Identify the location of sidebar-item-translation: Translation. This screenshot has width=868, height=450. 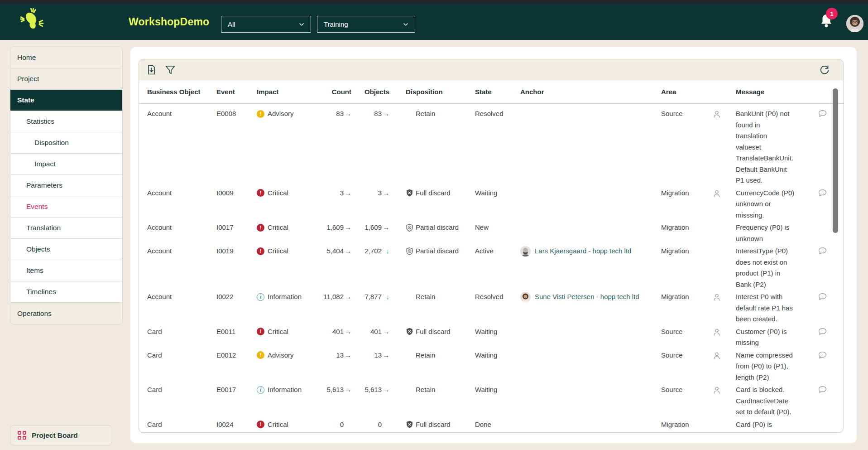
(66, 228).